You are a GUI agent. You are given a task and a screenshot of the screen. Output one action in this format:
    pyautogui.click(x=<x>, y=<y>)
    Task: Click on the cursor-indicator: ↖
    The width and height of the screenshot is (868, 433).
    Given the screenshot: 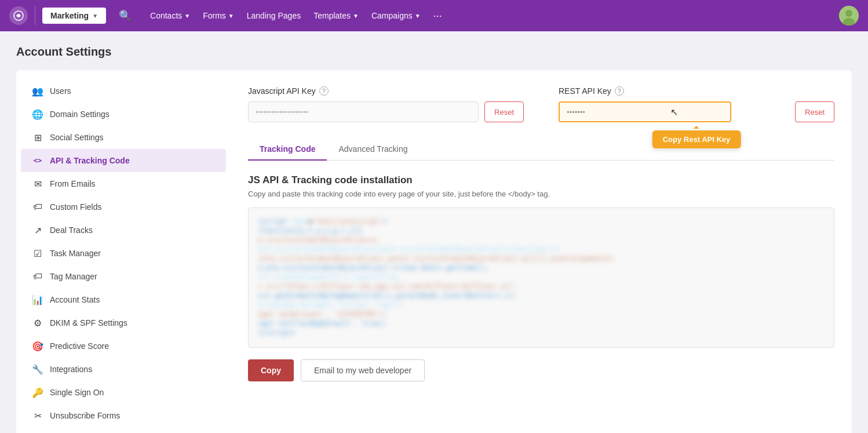 What is the action you would take?
    pyautogui.click(x=674, y=112)
    